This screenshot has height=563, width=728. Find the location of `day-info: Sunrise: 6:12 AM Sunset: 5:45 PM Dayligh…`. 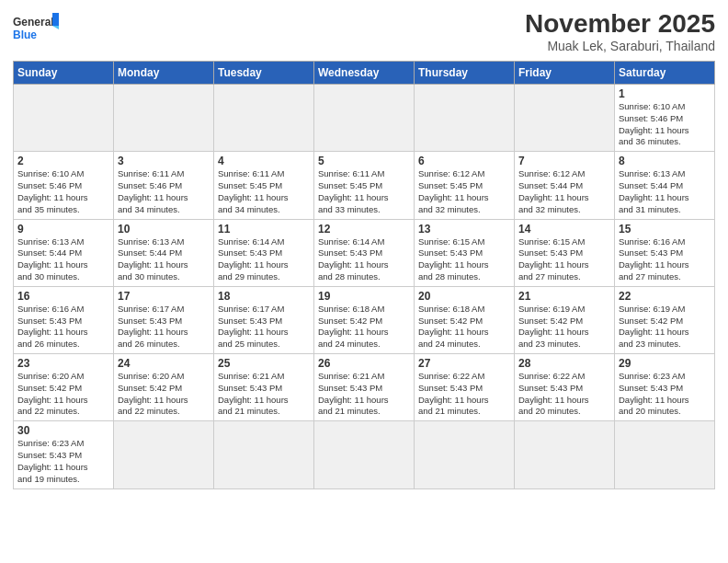

day-info: Sunrise: 6:12 AM Sunset: 5:45 PM Dayligh… is located at coordinates (464, 191).